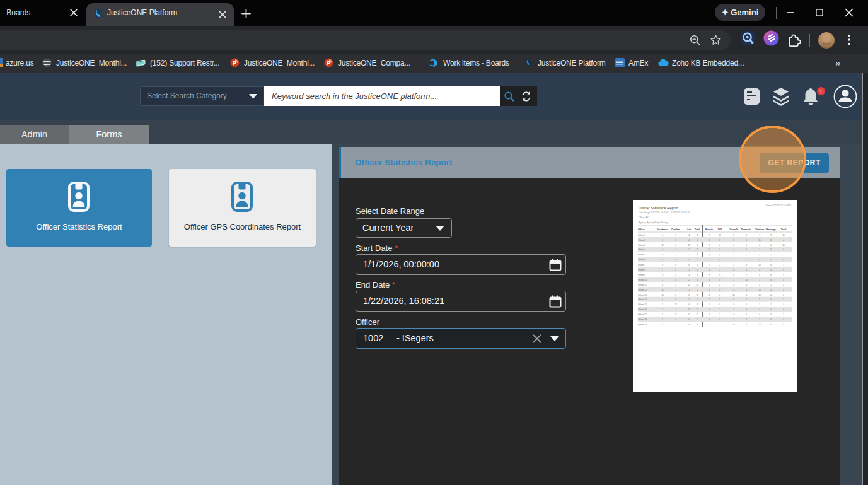 This screenshot has height=485, width=868. What do you see at coordinates (734, 230) in the screenshot?
I see `svg-text: Juvenile` at bounding box center [734, 230].